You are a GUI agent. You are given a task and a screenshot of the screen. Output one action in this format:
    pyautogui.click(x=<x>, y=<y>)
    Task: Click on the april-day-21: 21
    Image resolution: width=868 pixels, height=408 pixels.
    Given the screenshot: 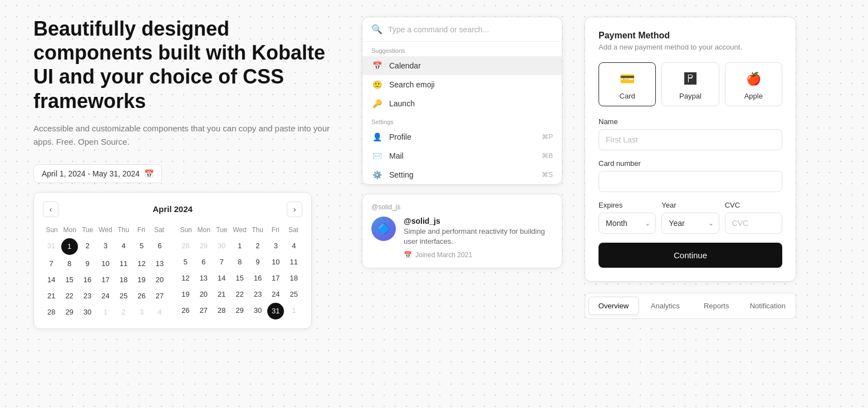 What is the action you would take?
    pyautogui.click(x=51, y=296)
    